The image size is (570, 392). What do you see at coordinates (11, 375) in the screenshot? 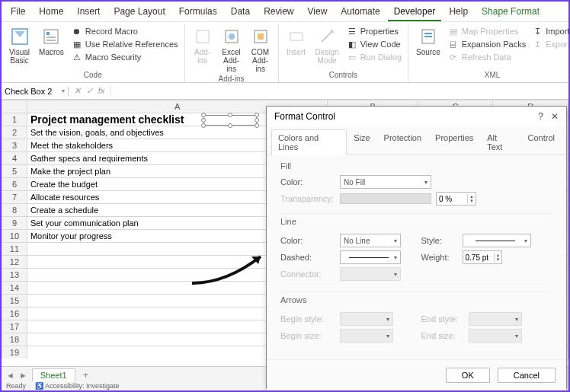
I see `sheet-nav-prev: ◄` at bounding box center [11, 375].